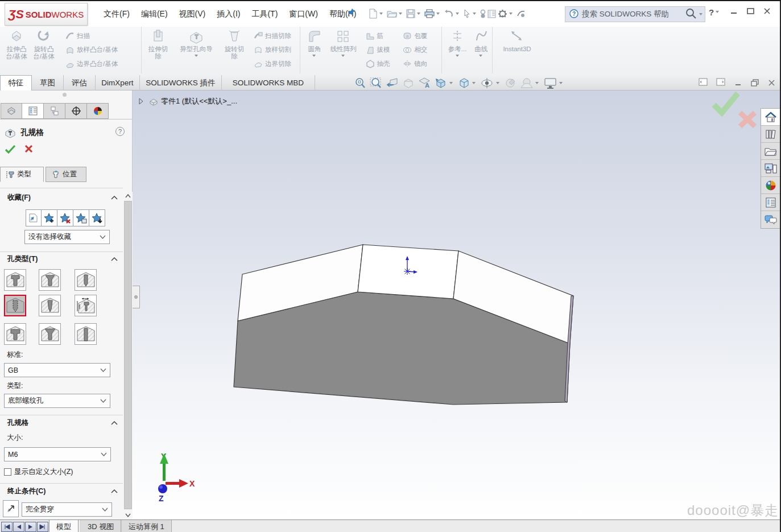  What do you see at coordinates (414, 14) in the screenshot?
I see `save-icon` at bounding box center [414, 14].